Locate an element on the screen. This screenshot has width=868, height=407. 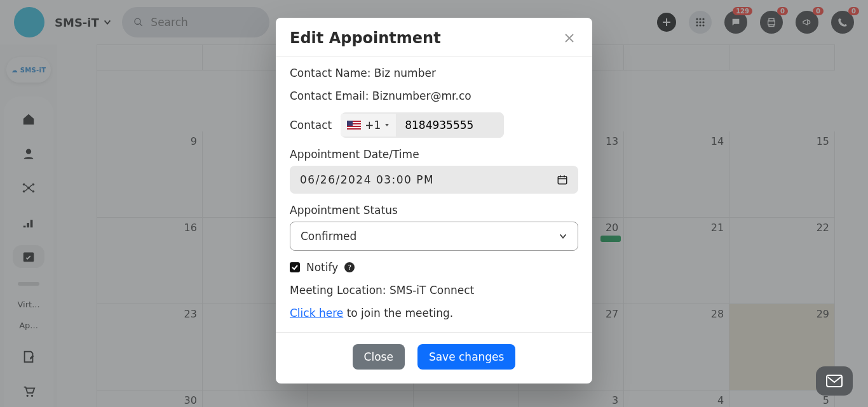
cal-cell: 14 is located at coordinates (677, 175).